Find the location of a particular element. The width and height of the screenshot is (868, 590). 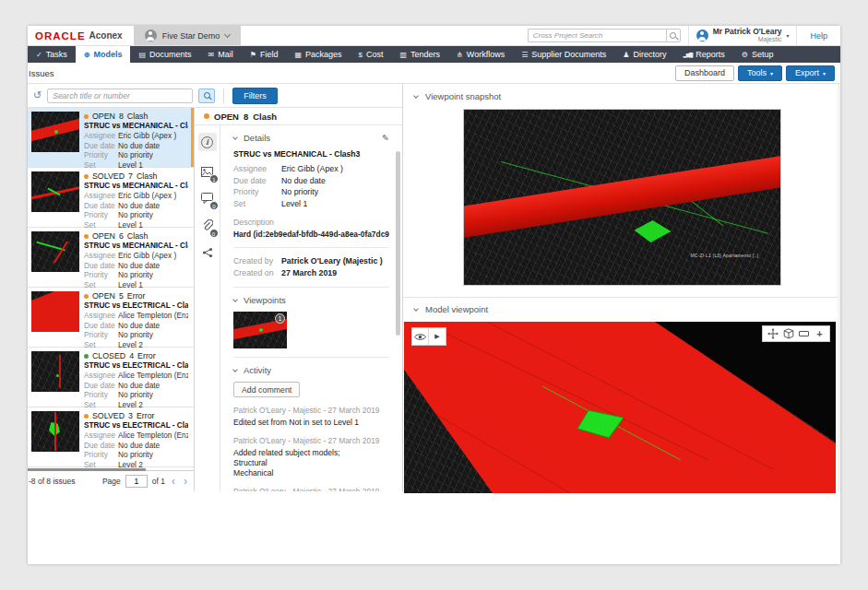

issue-thumbnail is located at coordinates (55, 431).